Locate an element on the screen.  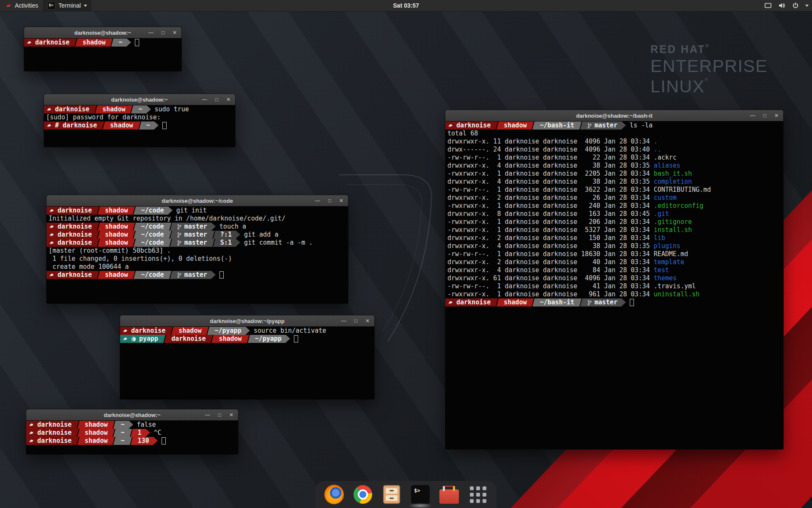
dock-item-terminal: $> is located at coordinates (420, 494).